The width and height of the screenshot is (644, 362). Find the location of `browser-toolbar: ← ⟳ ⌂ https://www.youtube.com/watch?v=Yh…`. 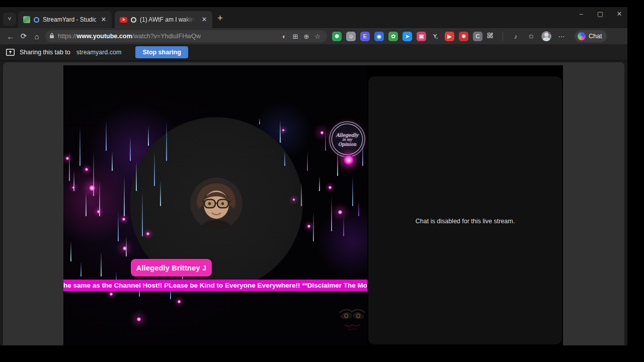

browser-toolbar: ← ⟳ ⌂ https://www.youtube.com/watch?v=Yh… is located at coordinates (314, 36).